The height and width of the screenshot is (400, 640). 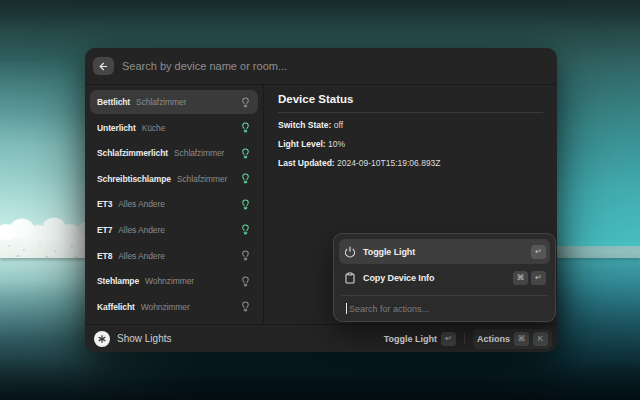 What do you see at coordinates (530, 278) in the screenshot?
I see `action-keys: ⌘↵` at bounding box center [530, 278].